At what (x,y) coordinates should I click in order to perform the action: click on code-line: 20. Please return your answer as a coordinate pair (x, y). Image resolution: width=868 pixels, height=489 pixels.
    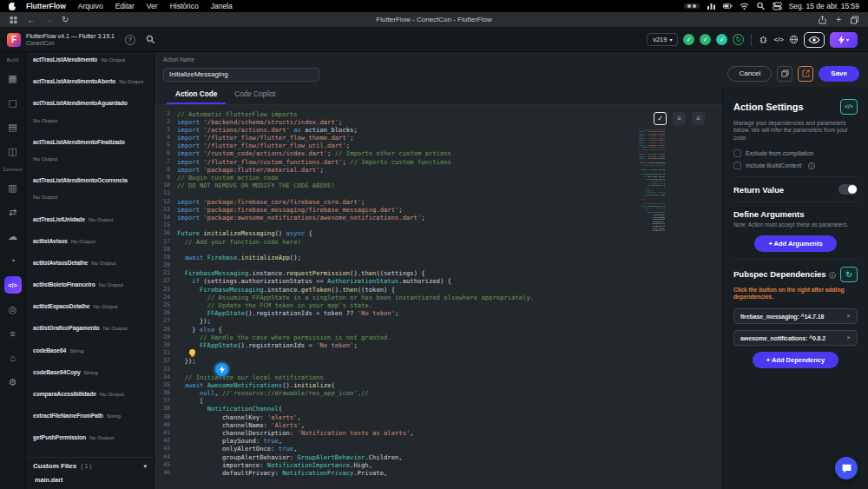
    Looking at the image, I should click on (438, 266).